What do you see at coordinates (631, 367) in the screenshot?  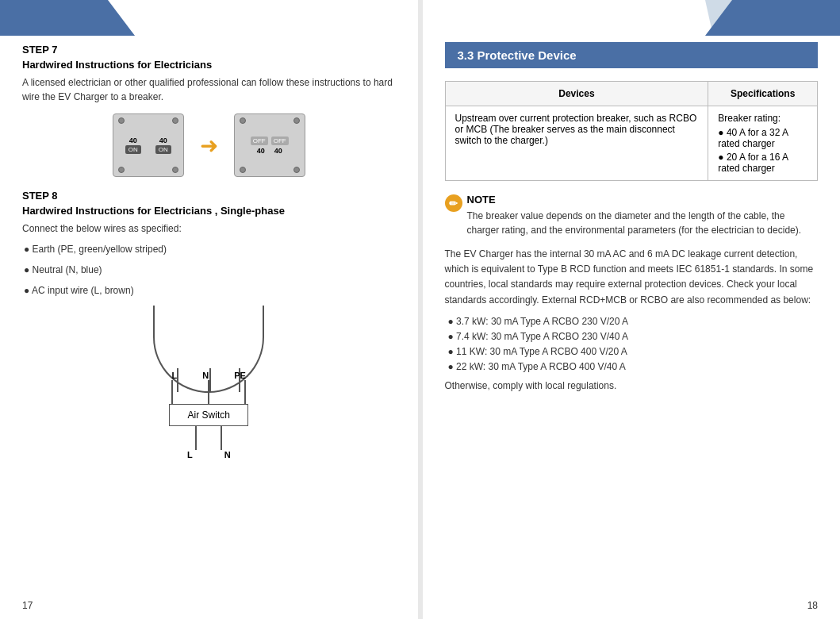 I see `rcbo-bullet4: ● 22 kW: 30 mA Type A RCBO 400 V/40 A` at bounding box center [631, 367].